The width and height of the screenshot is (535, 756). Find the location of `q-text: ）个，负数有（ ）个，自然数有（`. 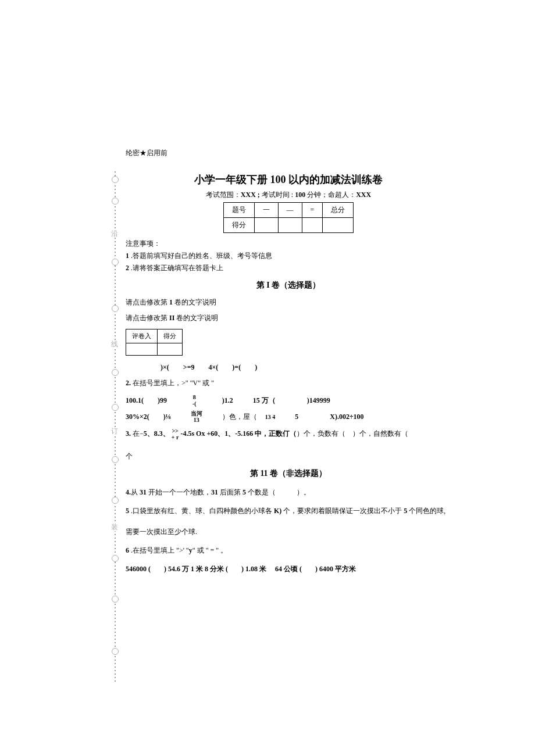

q-text: ）个，负数有（ ）个，自然数有（ is located at coordinates (352, 433).